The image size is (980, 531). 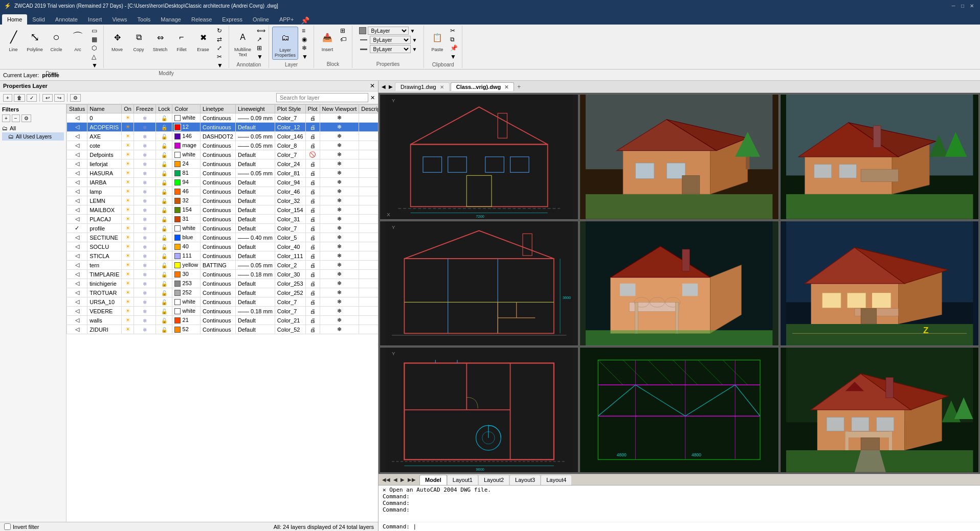 What do you see at coordinates (223, 228) in the screenshot?
I see `table-row: ✓ profile ☀ ❄ 🔓 white Continuous Default…` at bounding box center [223, 228].